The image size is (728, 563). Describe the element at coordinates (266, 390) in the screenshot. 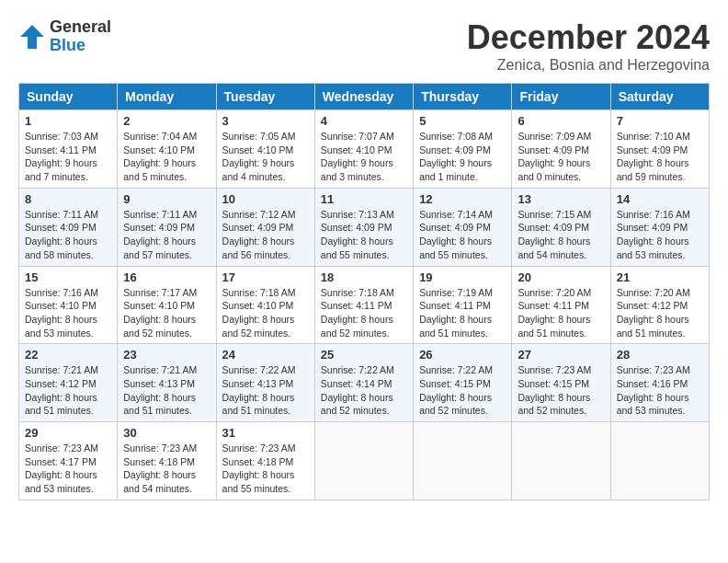

I see `day-info: Sunrise: 7:22 AMSunset: 4:13 PMDaylight:…` at that location.